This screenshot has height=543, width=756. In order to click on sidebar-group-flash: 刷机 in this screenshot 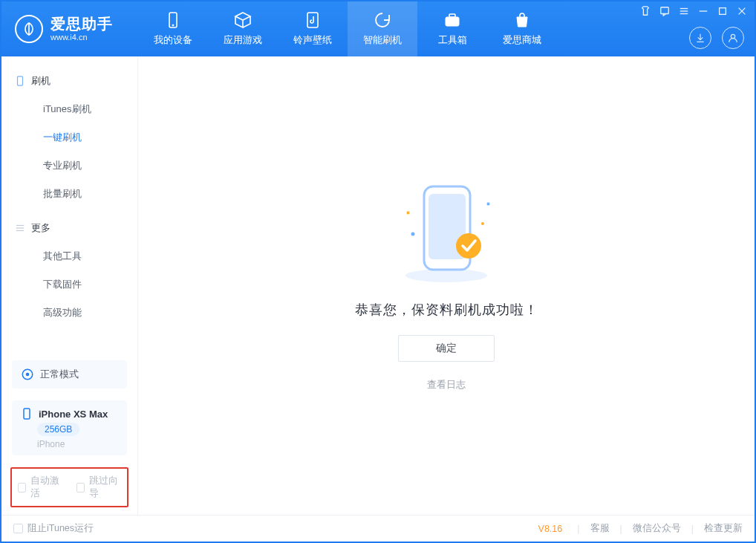, I will do `click(70, 81)`.